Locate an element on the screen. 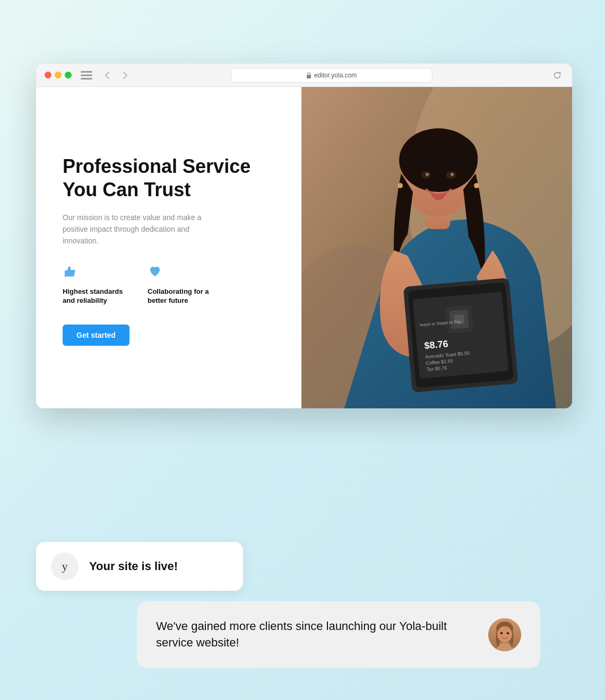 The image size is (605, 700). feature-item-1: Highest standards and reliability is located at coordinates (97, 285).